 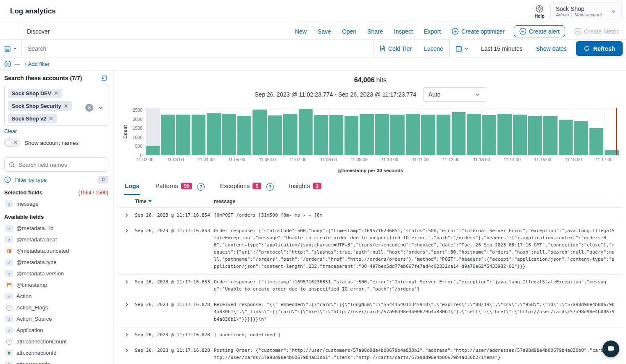 I want to click on field-item: t@metadata._id, so click(x=56, y=228).